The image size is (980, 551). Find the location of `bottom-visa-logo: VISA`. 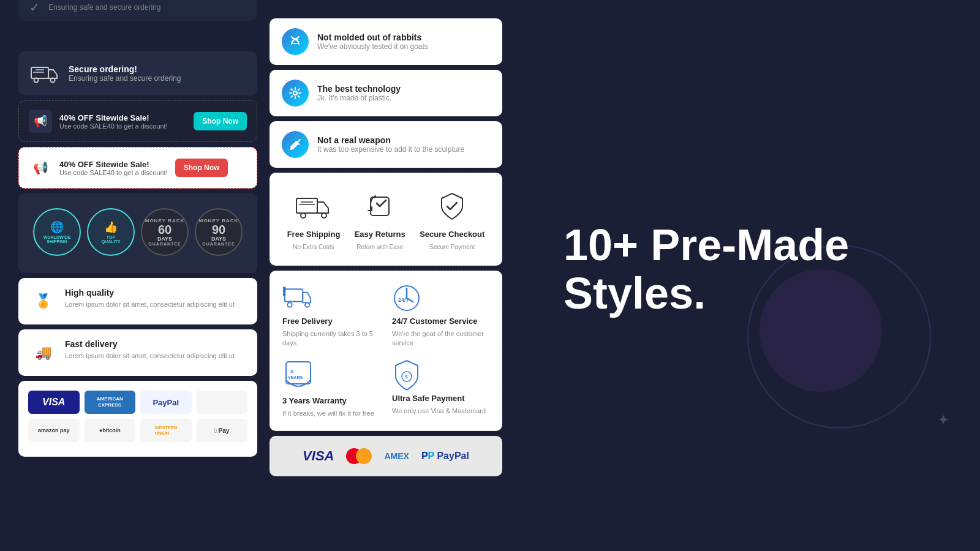

bottom-visa-logo: VISA is located at coordinates (318, 456).